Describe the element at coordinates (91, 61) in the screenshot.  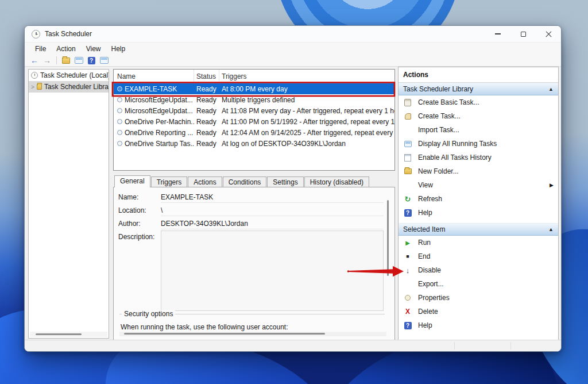
I see `toolbar-help-button: ?` at that location.